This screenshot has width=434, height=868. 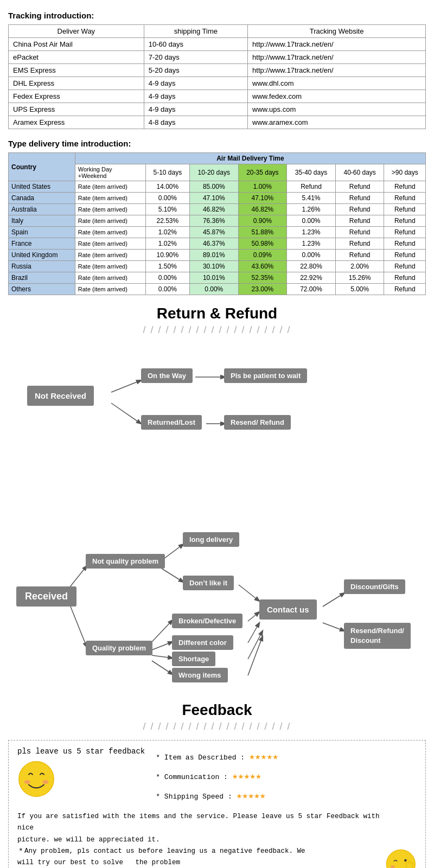 I want to click on delivery-country: Australia, so click(x=42, y=209).